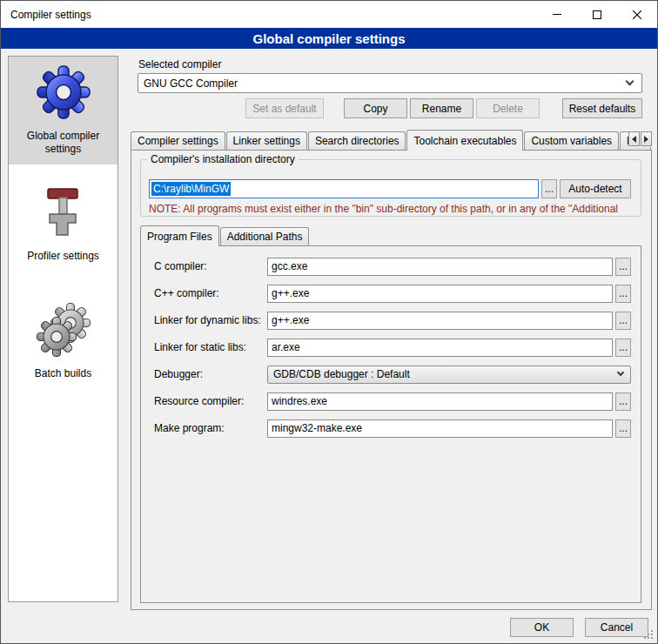  Describe the element at coordinates (266, 141) in the screenshot. I see `tab-linker-settings: Linker settings` at that location.